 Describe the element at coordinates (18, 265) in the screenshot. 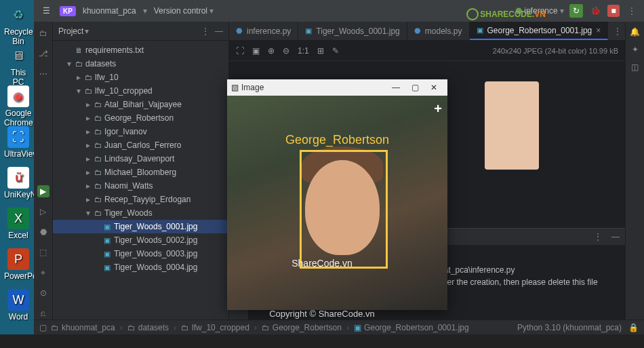

I see `desktop-icon-powerpoint: PPowerPoint` at that location.